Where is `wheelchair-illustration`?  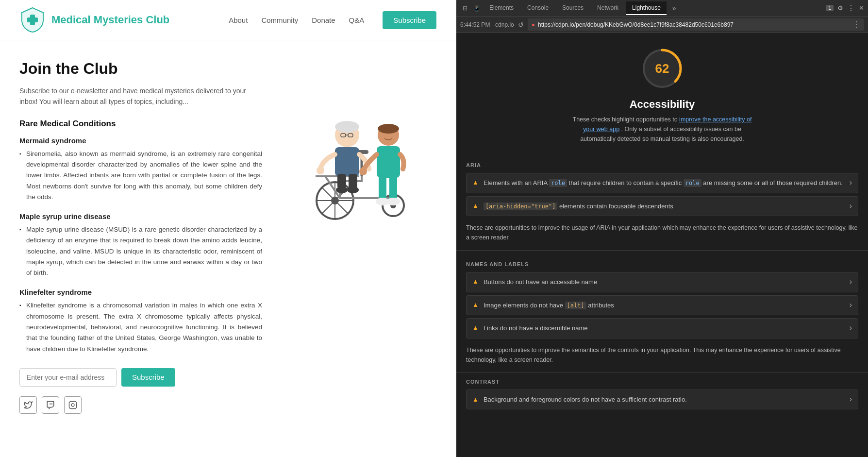 wheelchair-illustration is located at coordinates (350, 142).